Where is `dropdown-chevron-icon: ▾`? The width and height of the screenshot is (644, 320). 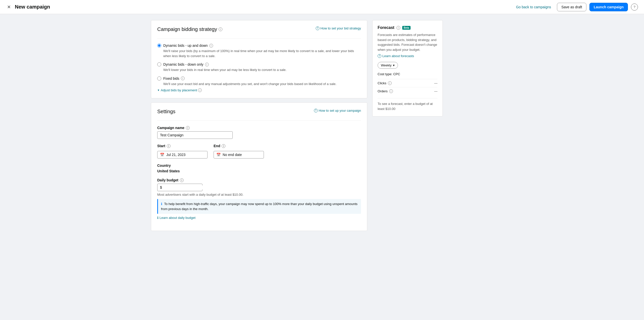
dropdown-chevron-icon: ▾ is located at coordinates (394, 65).